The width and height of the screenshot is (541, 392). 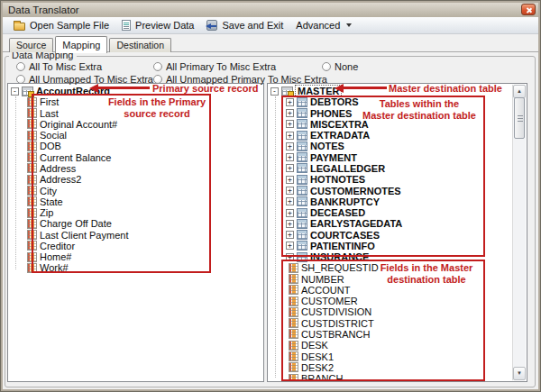 What do you see at coordinates (397, 158) in the screenshot?
I see `destination-table-item: +PAYMENT` at bounding box center [397, 158].